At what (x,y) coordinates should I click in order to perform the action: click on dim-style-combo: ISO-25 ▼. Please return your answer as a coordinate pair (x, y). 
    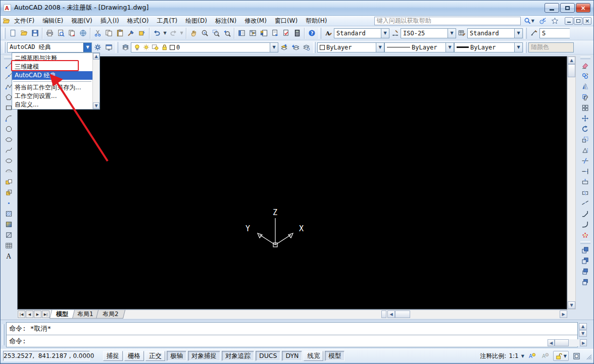
    Looking at the image, I should click on (428, 33).